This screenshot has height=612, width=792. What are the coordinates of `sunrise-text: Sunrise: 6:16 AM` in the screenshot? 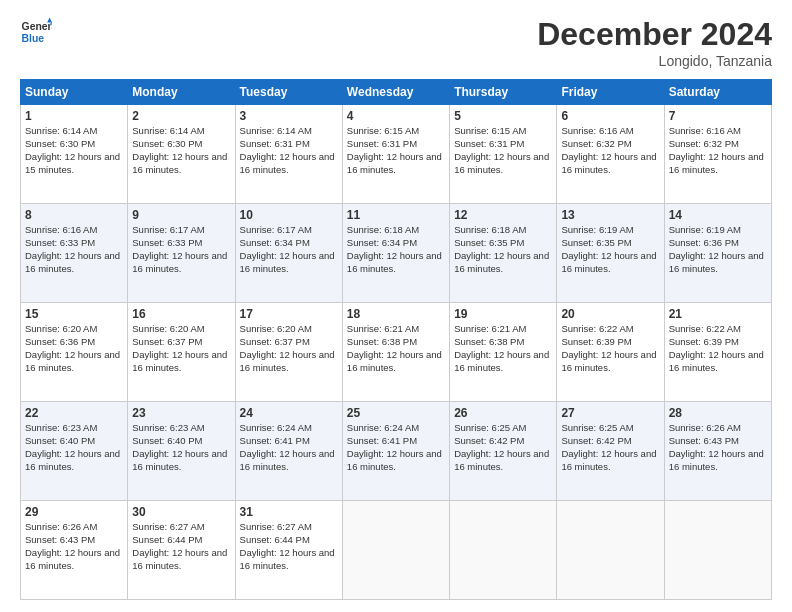 It's located at (61, 230).